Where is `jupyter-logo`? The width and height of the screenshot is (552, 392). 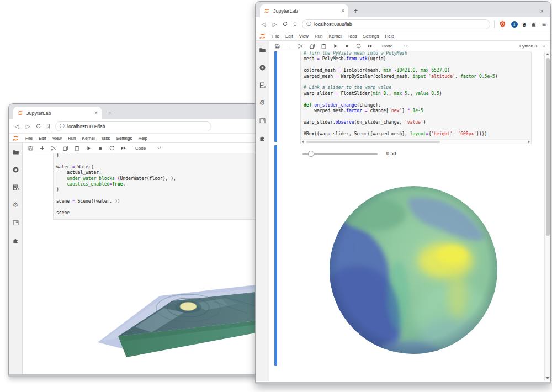
jupyter-logo is located at coordinates (15, 138).